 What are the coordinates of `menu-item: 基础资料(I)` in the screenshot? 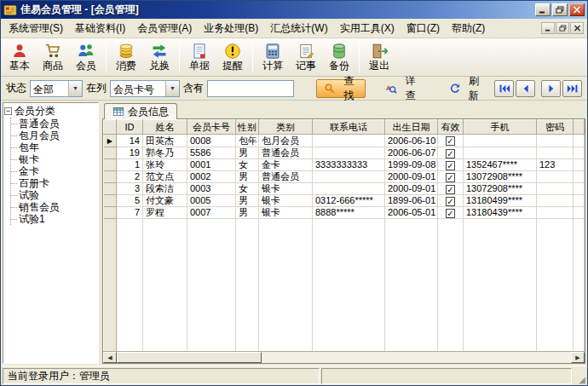 It's located at (101, 28).